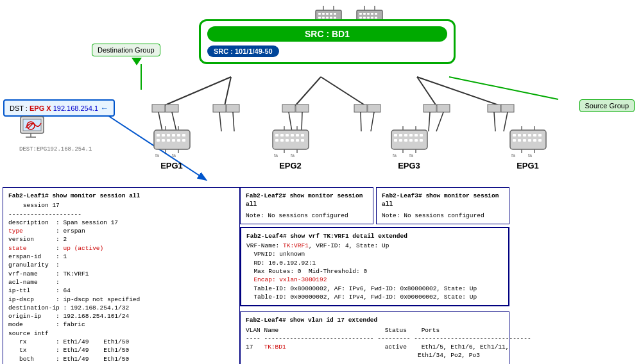 This screenshot has width=641, height=364. I want to click on epg-x-label: EPG X, so click(40, 108).